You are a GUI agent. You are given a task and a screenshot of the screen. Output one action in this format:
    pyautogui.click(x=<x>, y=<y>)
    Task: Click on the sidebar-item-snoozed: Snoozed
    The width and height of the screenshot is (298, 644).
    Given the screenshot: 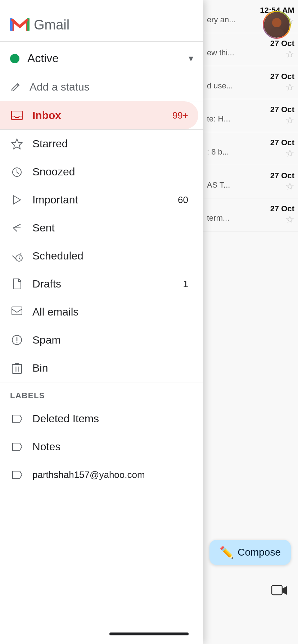 What is the action you would take?
    pyautogui.click(x=99, y=172)
    